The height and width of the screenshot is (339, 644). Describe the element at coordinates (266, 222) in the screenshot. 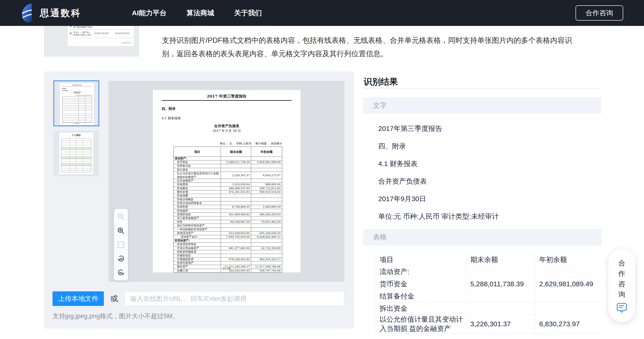

I see `cell-value: 79,651,862.50` at that location.